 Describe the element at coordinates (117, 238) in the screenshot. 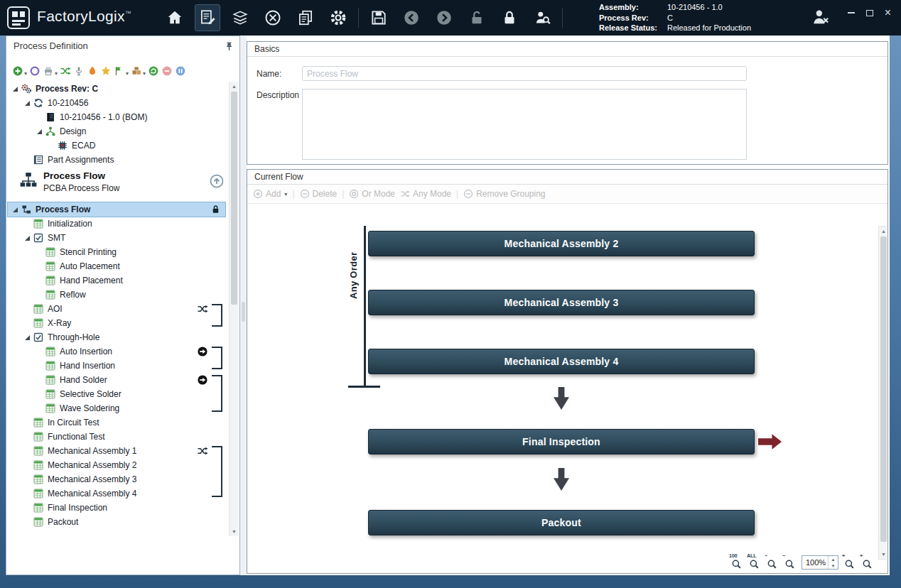

I see `tree-item-smt: SMT` at that location.